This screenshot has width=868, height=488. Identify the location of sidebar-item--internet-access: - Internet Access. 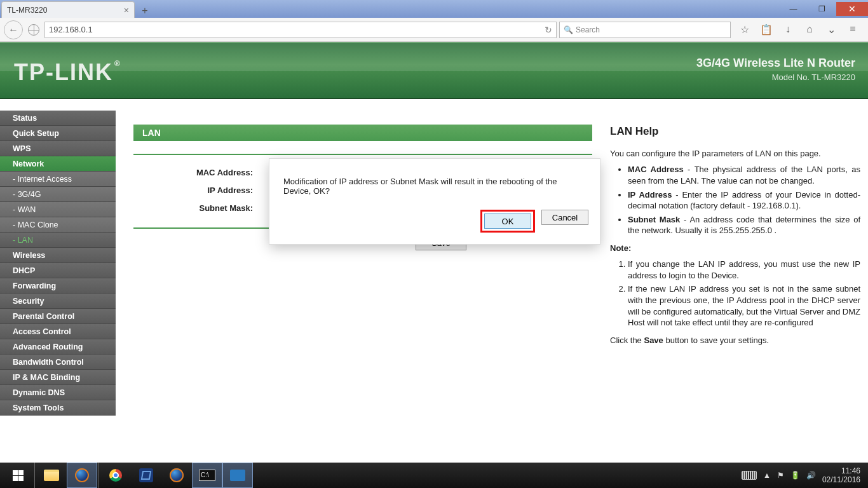
(58, 179).